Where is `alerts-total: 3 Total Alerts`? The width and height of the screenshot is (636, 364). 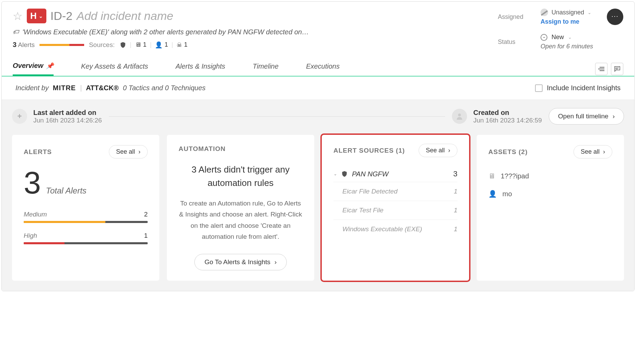
alerts-total: 3 Total Alerts is located at coordinates (86, 183).